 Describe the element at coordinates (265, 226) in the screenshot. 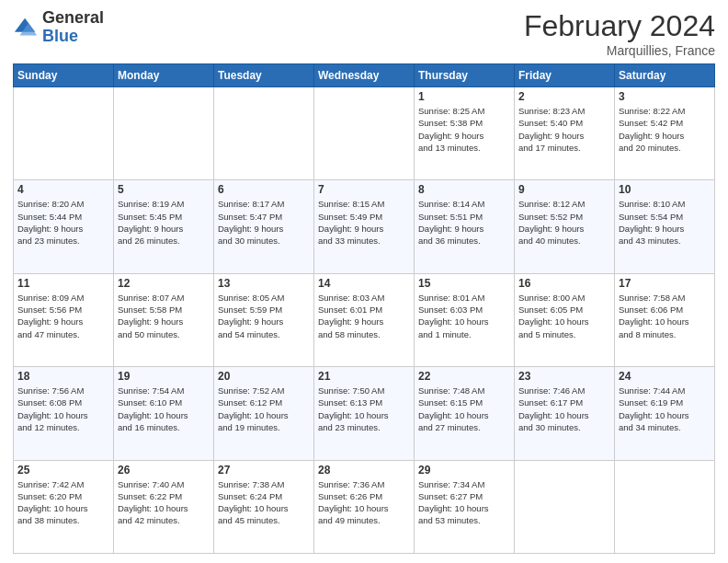

I see `day-cell: 6Sunrise: 8:17 AM Sunset: 5:47 PM Daylig…` at that location.